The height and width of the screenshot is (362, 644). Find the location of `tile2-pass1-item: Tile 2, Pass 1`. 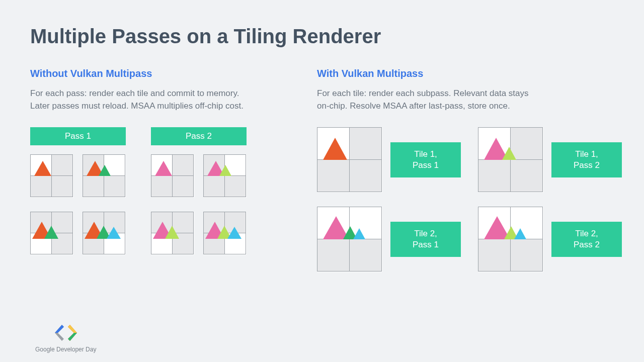

tile2-pass1-item: Tile 2, Pass 1 is located at coordinates (392, 239).